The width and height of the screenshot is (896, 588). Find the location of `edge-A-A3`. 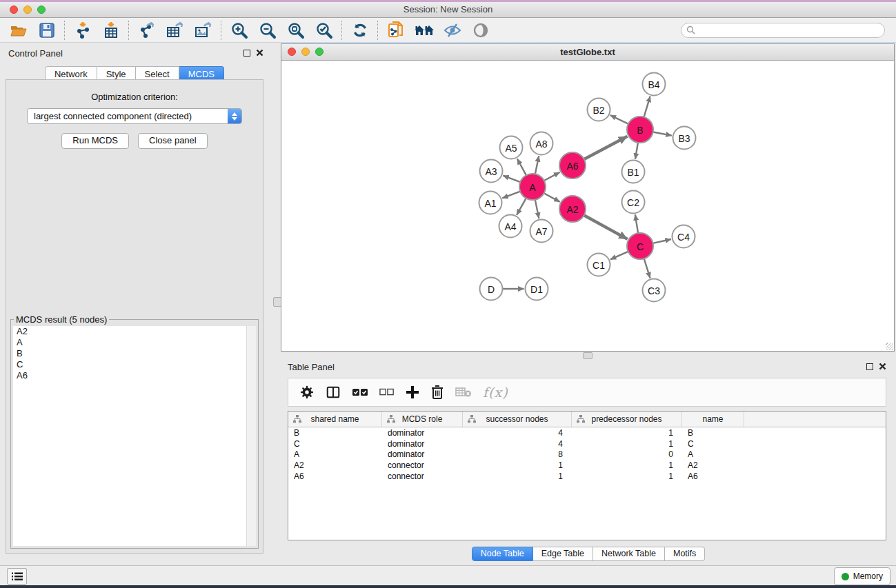

edge-A-A3 is located at coordinates (512, 179).